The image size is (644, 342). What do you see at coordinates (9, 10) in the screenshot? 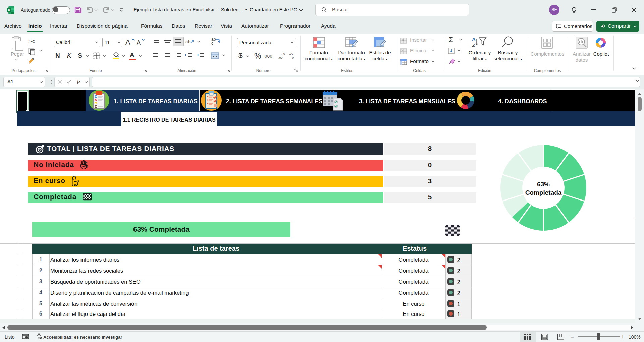
I see `svg-text: X` at bounding box center [9, 10].